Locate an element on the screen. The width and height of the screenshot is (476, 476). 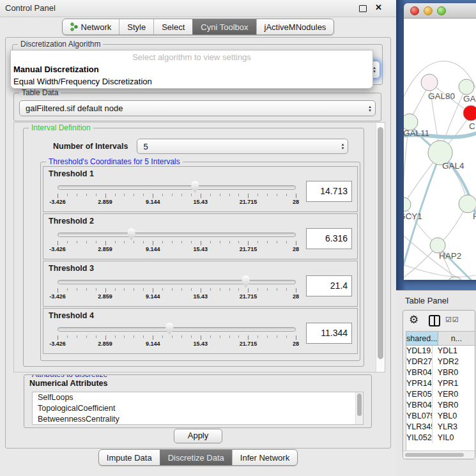
group-title: Table Data is located at coordinates (40, 93).